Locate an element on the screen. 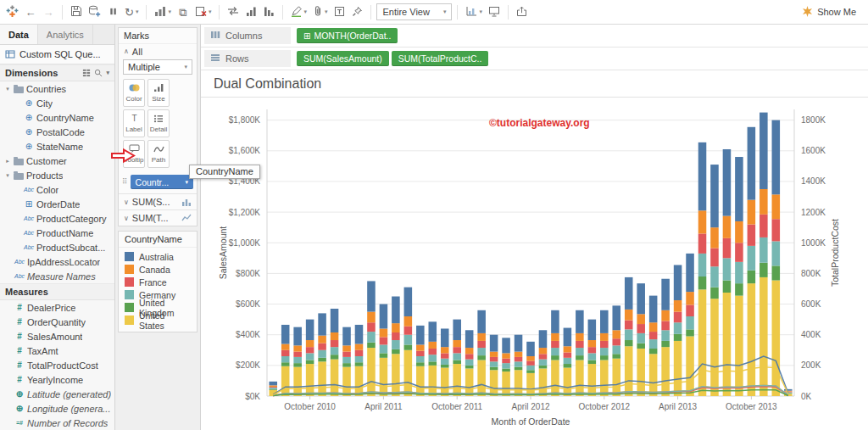 The height and width of the screenshot is (430, 868). tab-data: Data is located at coordinates (19, 34).